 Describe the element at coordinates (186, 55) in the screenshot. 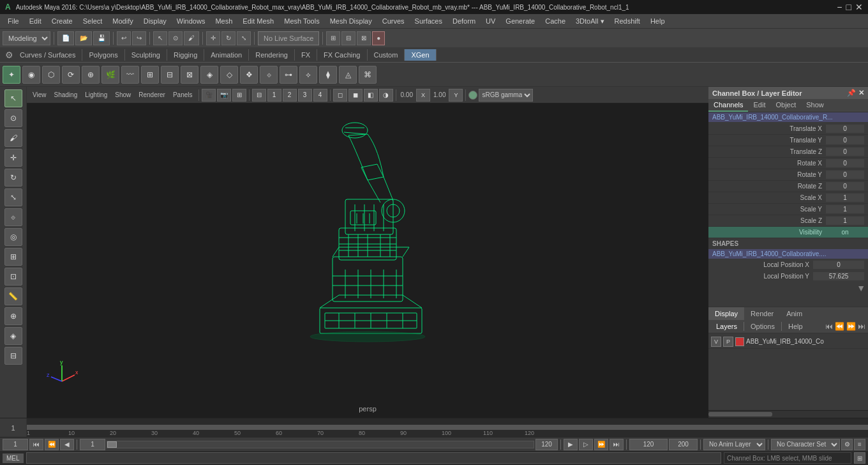

I see `tab-rigging: Rigging` at that location.